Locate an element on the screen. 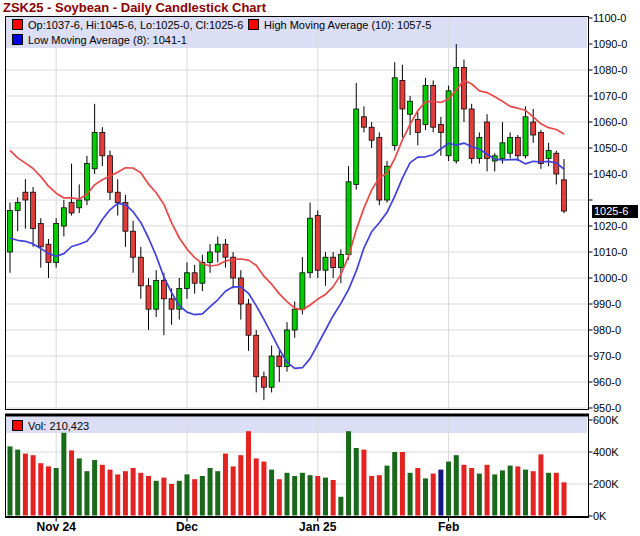 This screenshot has width=640, height=536. x-axis-label: Feb is located at coordinates (448, 527).